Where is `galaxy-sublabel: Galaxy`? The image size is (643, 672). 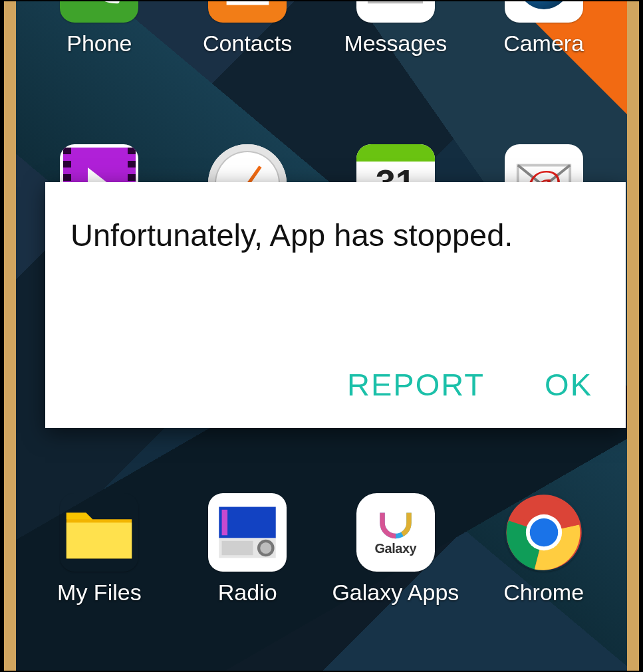 galaxy-sublabel: Galaxy is located at coordinates (396, 549).